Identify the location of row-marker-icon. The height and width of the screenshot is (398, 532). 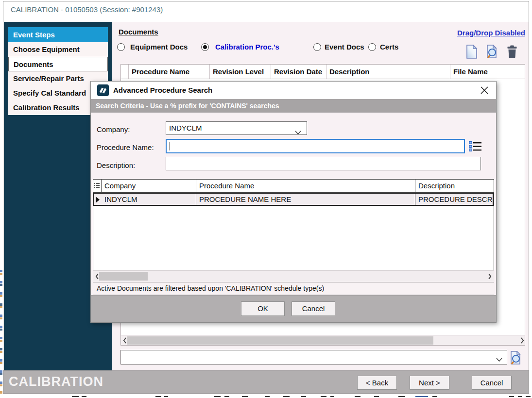
(98, 200).